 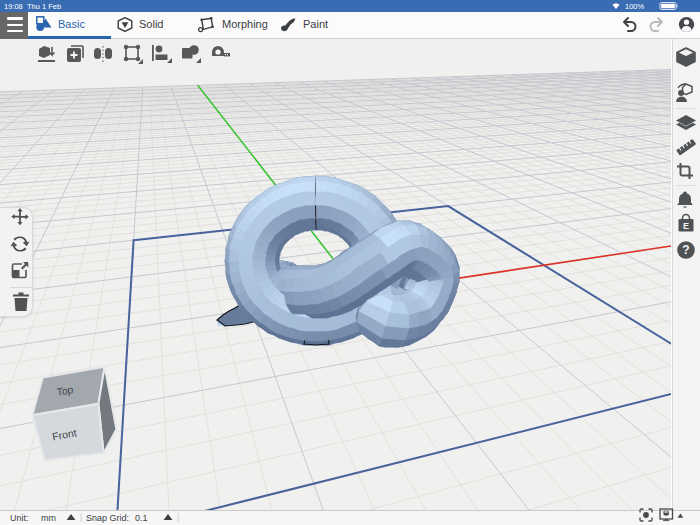 I want to click on svg-text: E, so click(x=686, y=226).